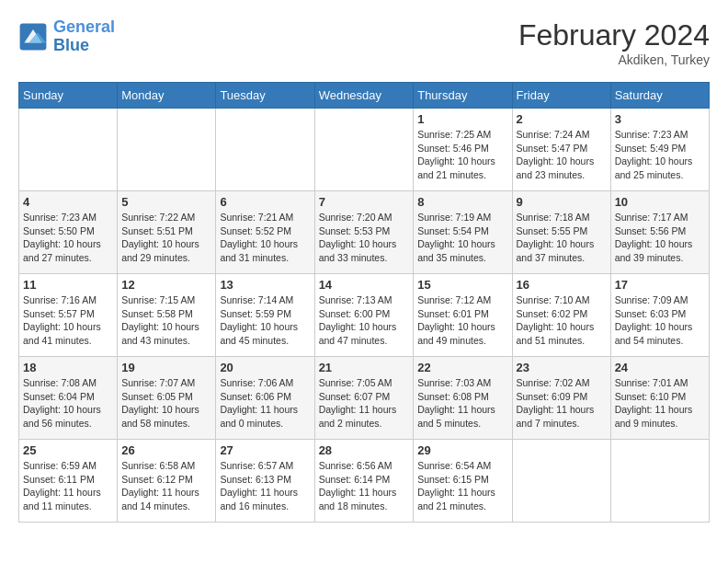 The width and height of the screenshot is (728, 563). What do you see at coordinates (265, 96) in the screenshot?
I see `weekday-header-tuesday: Tuesday` at bounding box center [265, 96].